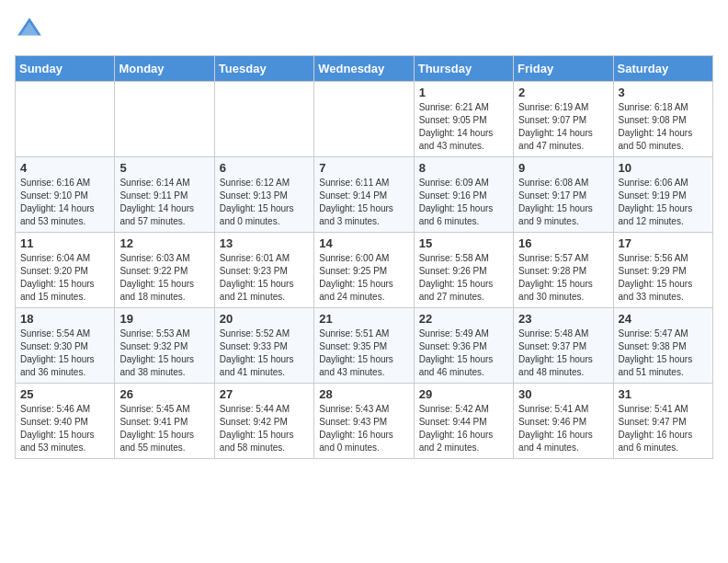 The image size is (728, 563). What do you see at coordinates (64, 278) in the screenshot?
I see `day-info: Sunrise: 6:04 AM Sunset: 9:20 PM Dayligh…` at bounding box center [64, 278].